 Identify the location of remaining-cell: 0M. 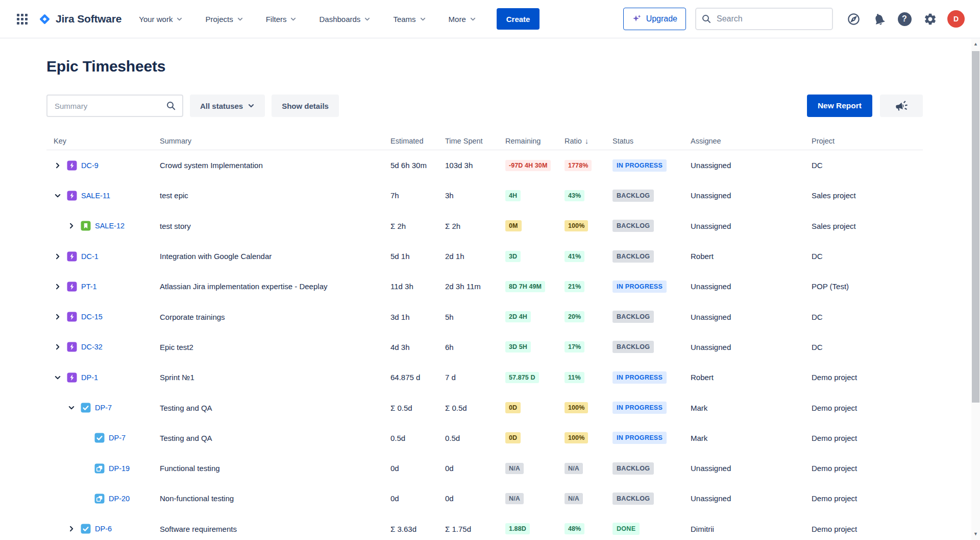
(528, 226).